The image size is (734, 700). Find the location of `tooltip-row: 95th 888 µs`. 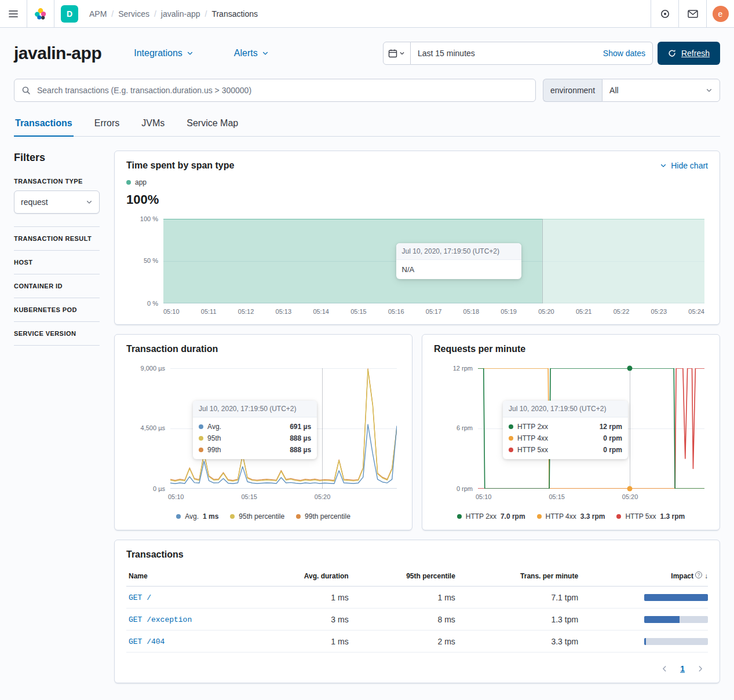

tooltip-row: 95th 888 µs is located at coordinates (255, 438).